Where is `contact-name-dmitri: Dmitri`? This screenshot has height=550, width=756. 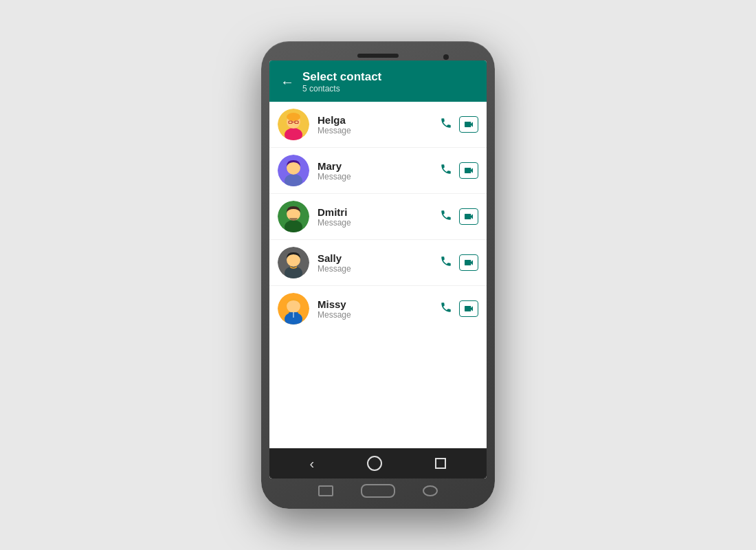
contact-name-dmitri: Dmitri is located at coordinates (377, 212).